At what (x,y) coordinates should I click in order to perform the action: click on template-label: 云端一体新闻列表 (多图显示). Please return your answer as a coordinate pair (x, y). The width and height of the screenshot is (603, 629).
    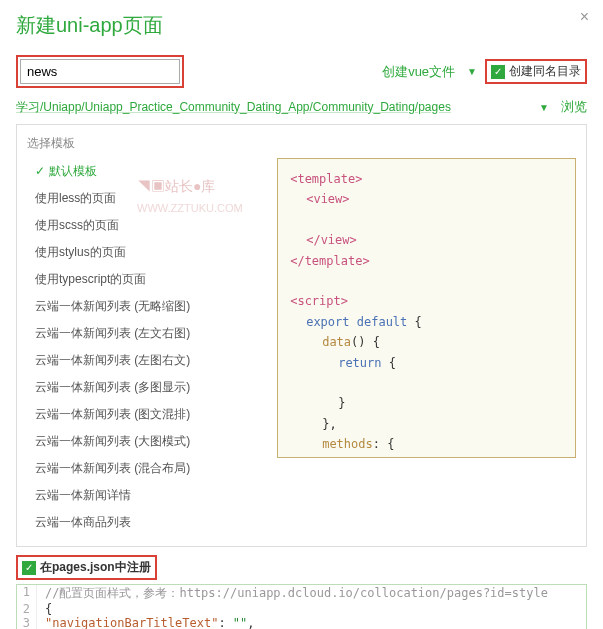
    Looking at the image, I should click on (112, 387).